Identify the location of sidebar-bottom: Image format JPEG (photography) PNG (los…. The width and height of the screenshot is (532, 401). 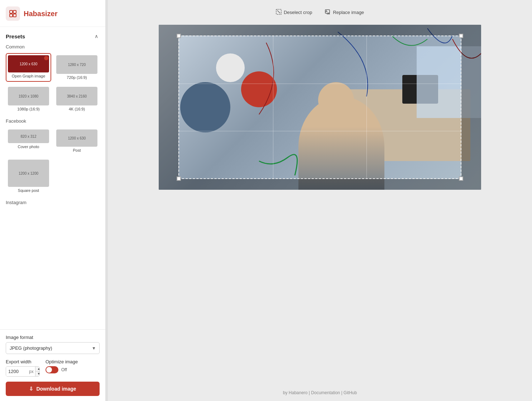
(53, 365).